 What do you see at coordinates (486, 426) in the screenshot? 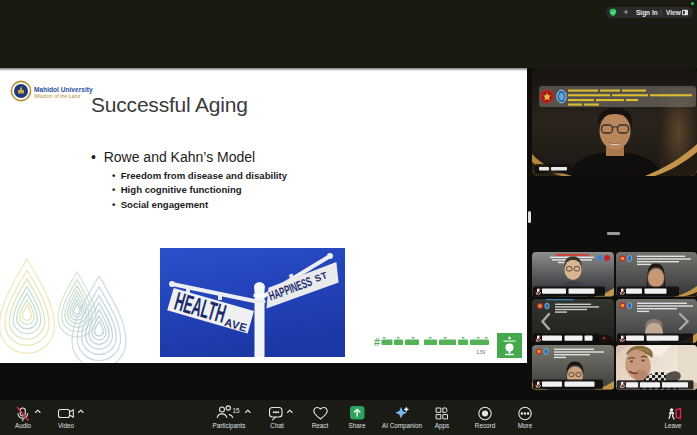
I see `svg-text: Record` at bounding box center [486, 426].